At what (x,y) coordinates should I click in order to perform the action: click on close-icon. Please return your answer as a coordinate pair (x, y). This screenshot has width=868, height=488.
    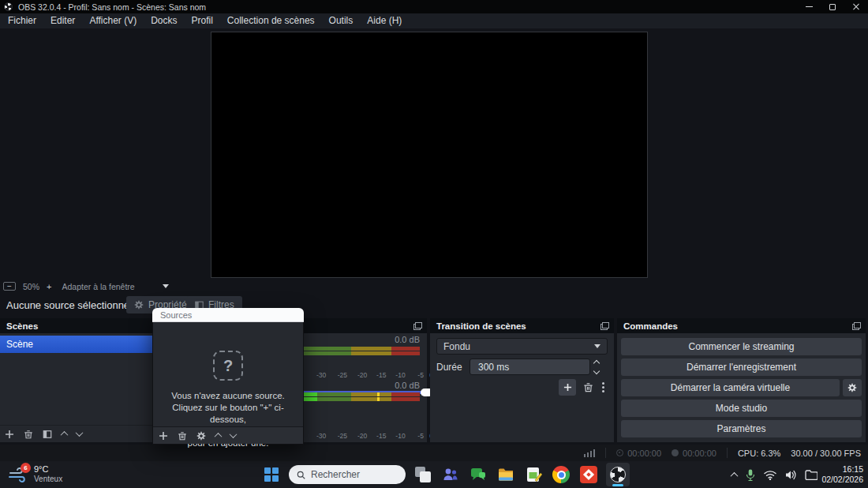
    Looking at the image, I should click on (856, 7).